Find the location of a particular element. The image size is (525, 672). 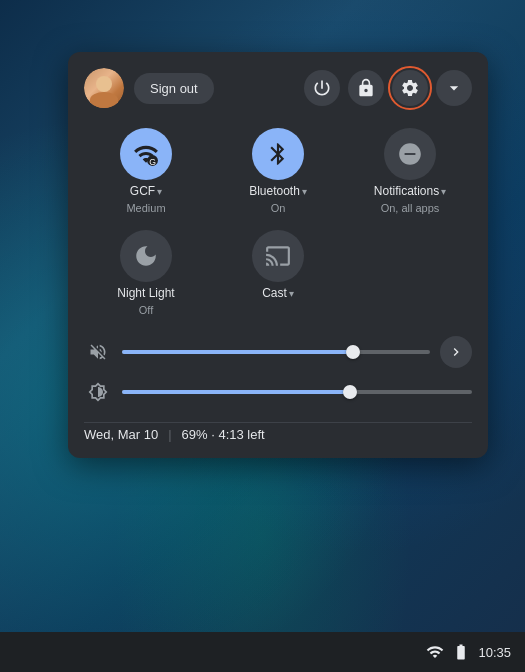

taskbar-battery-icon is located at coordinates (461, 652).